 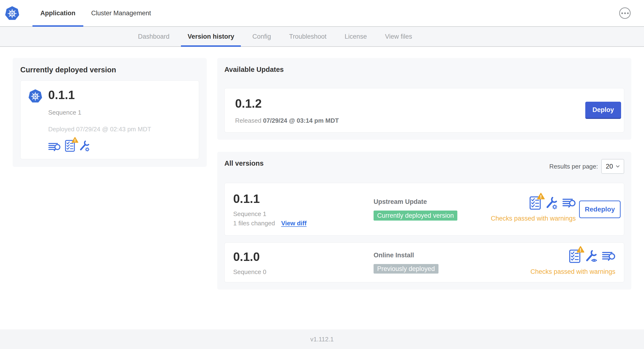 I want to click on tab-application: Application, so click(x=58, y=13).